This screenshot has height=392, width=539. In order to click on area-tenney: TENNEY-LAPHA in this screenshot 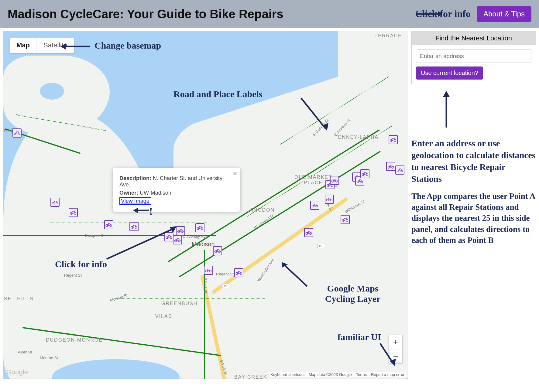, I will do `click(357, 137)`.